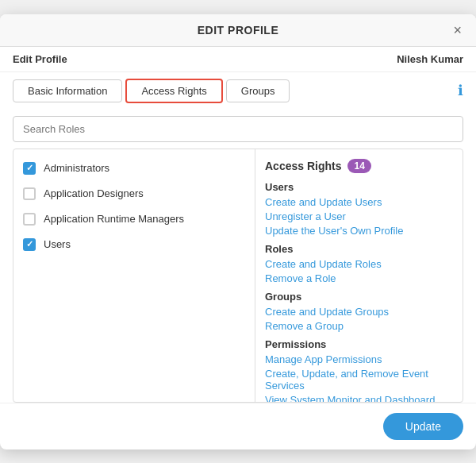 The width and height of the screenshot is (476, 463). I want to click on search-roles-input, so click(238, 129).